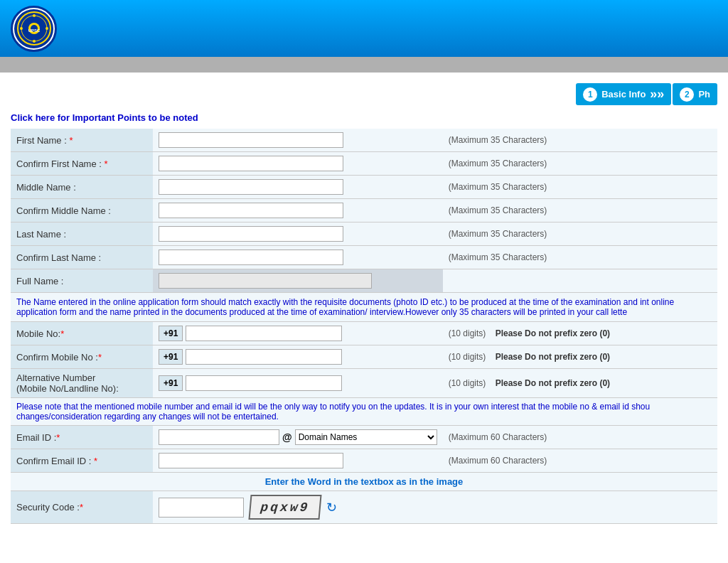 The width and height of the screenshot is (728, 563). What do you see at coordinates (82, 282) in the screenshot?
I see `full-name-label: Full Name :` at bounding box center [82, 282].